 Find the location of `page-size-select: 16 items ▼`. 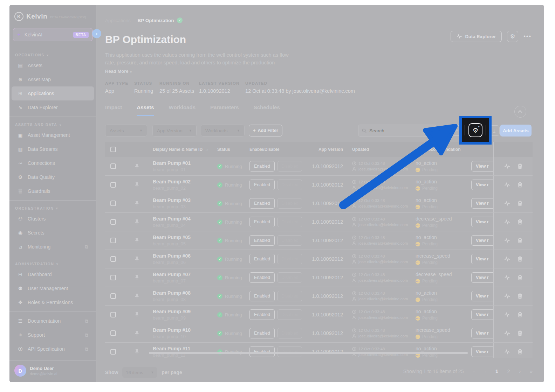

page-size-select: 16 items ▼ is located at coordinates (140, 372).